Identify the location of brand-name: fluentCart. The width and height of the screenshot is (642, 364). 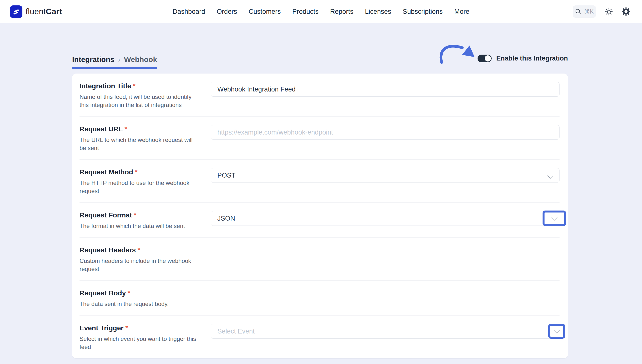
(44, 12).